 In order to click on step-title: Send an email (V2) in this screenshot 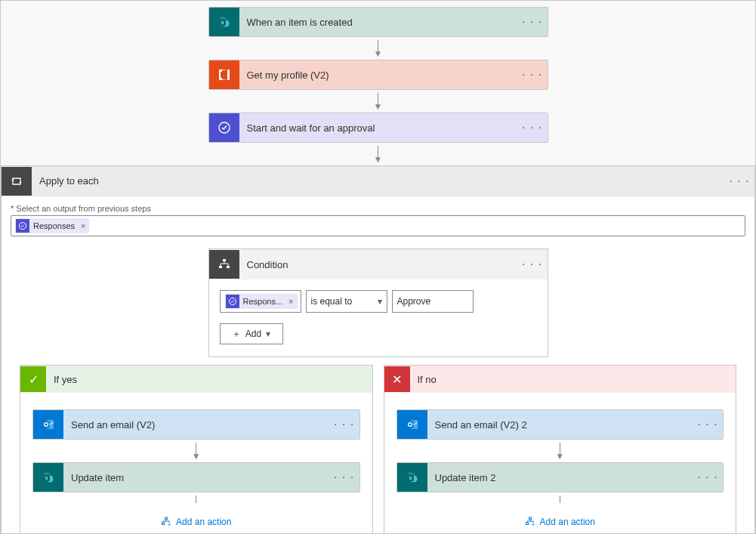, I will do `click(196, 424)`.